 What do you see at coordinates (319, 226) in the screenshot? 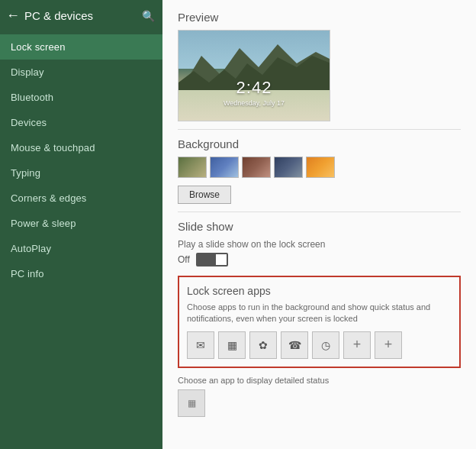
I see `slideshow-title: Slide show` at bounding box center [319, 226].